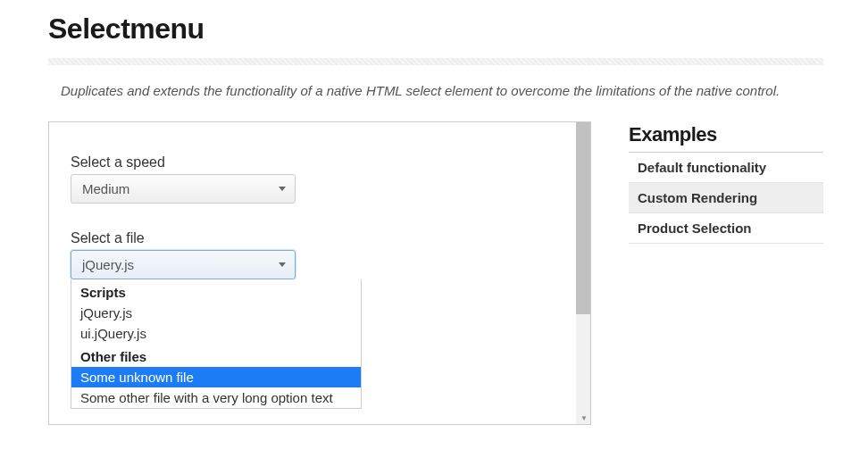 The width and height of the screenshot is (868, 466). Describe the element at coordinates (436, 29) in the screenshot. I see `page-title: Selectmenu` at that location.